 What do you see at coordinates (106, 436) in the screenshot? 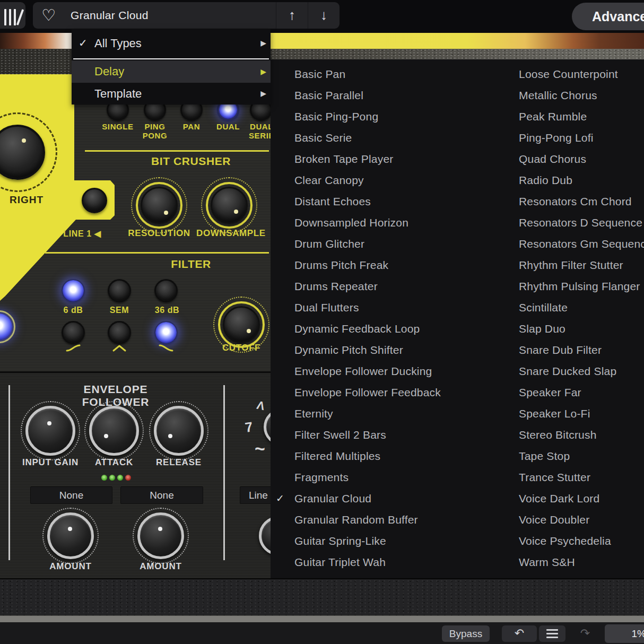
I see `attack-knob-pointer` at bounding box center [106, 436].